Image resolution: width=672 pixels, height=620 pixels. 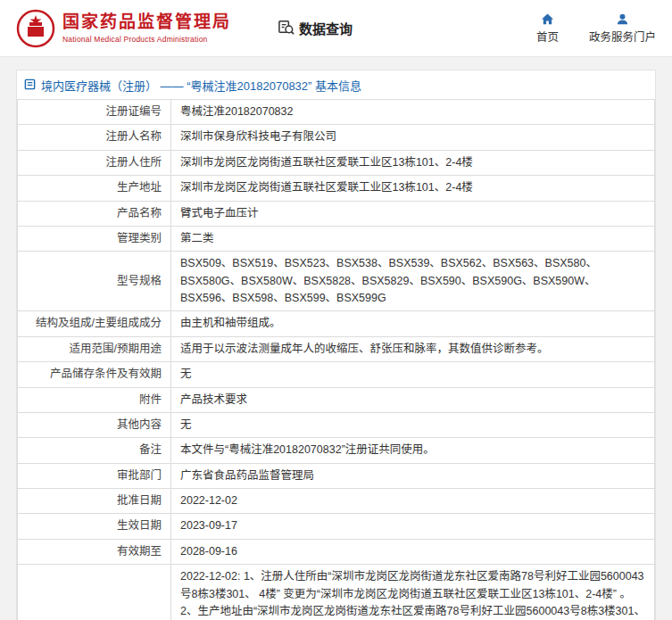 I want to click on table-row: 结构及组成/主要组成成分 由主机和袖带组成。, so click(x=336, y=324).